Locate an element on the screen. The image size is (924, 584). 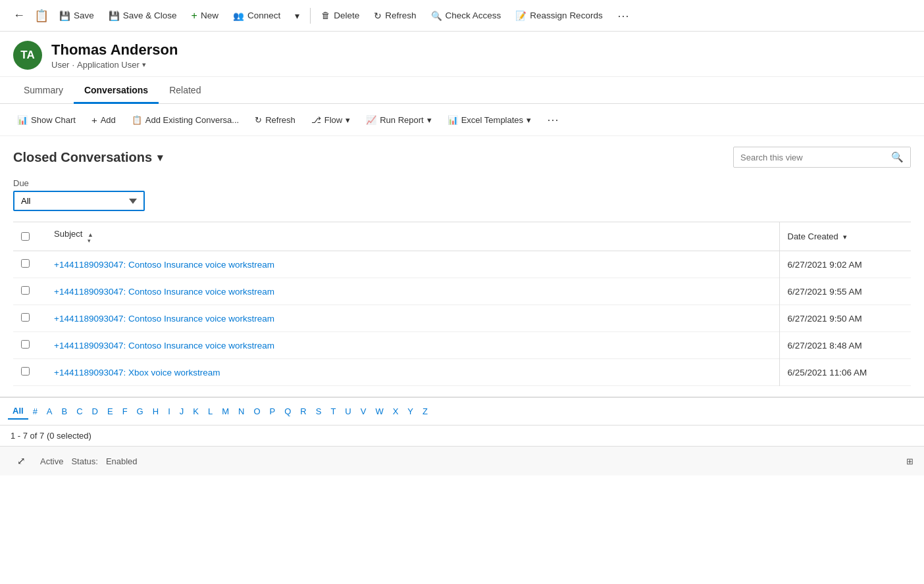
sub-refresh-icon: ↻ is located at coordinates (258, 120).